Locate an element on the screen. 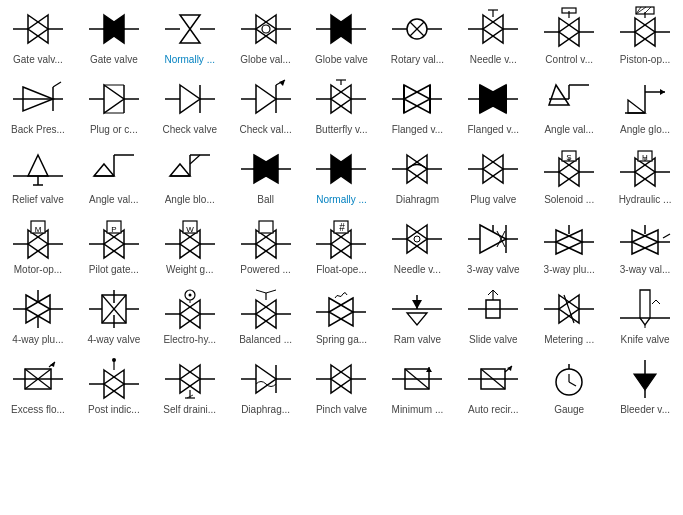 The height and width of the screenshot is (515, 683). symbol-electro-hy is located at coordinates (190, 308).